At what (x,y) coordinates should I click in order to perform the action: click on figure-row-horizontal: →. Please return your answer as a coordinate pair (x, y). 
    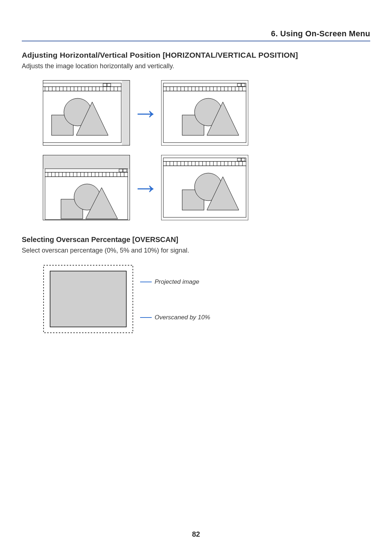
    Looking at the image, I should click on (207, 113).